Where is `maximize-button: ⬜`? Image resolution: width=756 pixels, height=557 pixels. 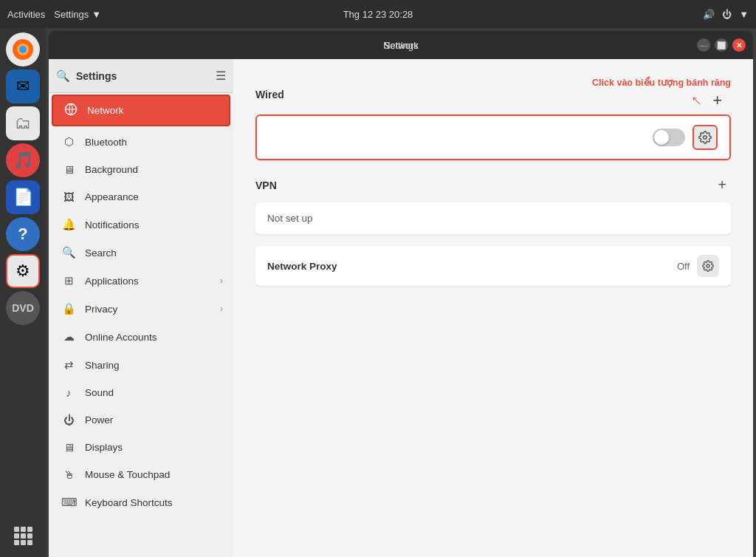
maximize-button: ⬜ is located at coordinates (721, 45).